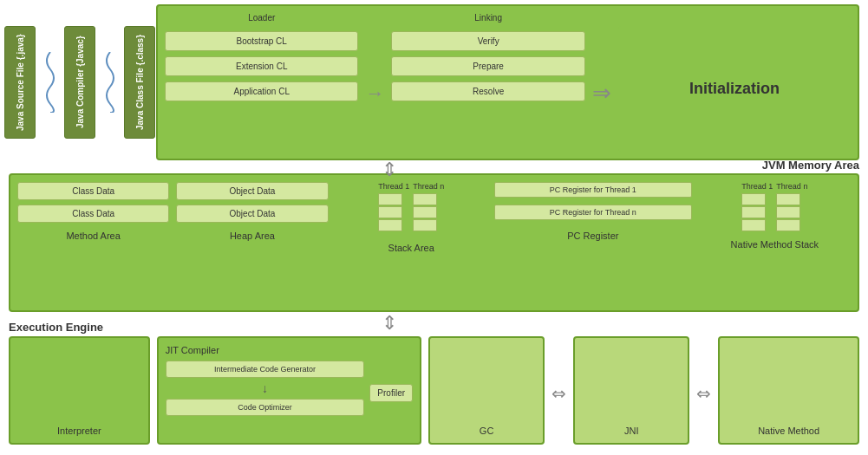 This screenshot has width=868, height=455. What do you see at coordinates (265, 407) in the screenshot?
I see `code-optimizer: Code Optimizer` at bounding box center [265, 407].